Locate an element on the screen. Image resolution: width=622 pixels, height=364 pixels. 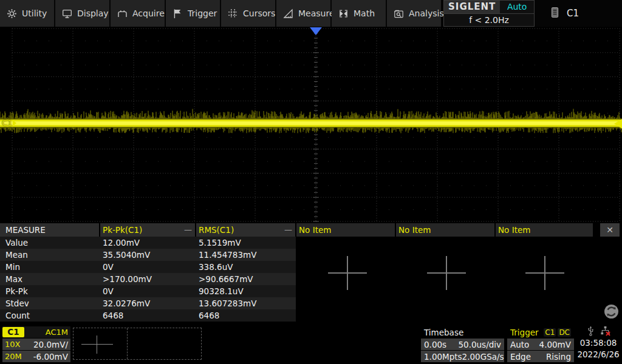
measure-table-title: MEASURE is located at coordinates (50, 230).